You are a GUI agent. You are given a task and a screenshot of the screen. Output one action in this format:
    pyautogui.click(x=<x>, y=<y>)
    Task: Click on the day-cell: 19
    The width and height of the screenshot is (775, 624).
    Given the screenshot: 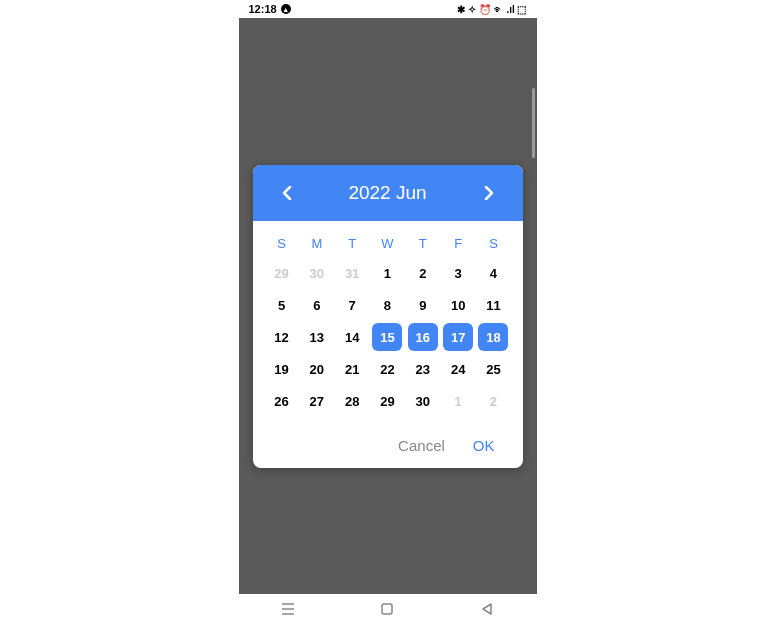 What is the action you would take?
    pyautogui.click(x=282, y=369)
    